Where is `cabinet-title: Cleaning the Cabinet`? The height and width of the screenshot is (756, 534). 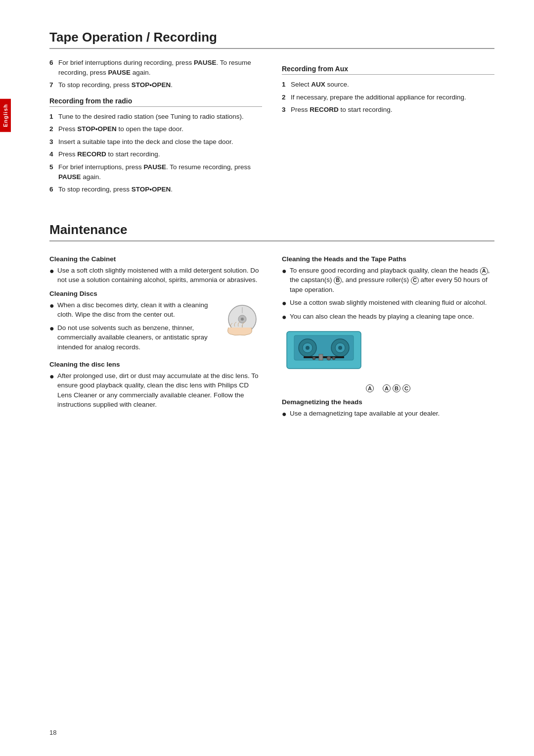 cabinet-title: Cleaning the Cabinet is located at coordinates (156, 259).